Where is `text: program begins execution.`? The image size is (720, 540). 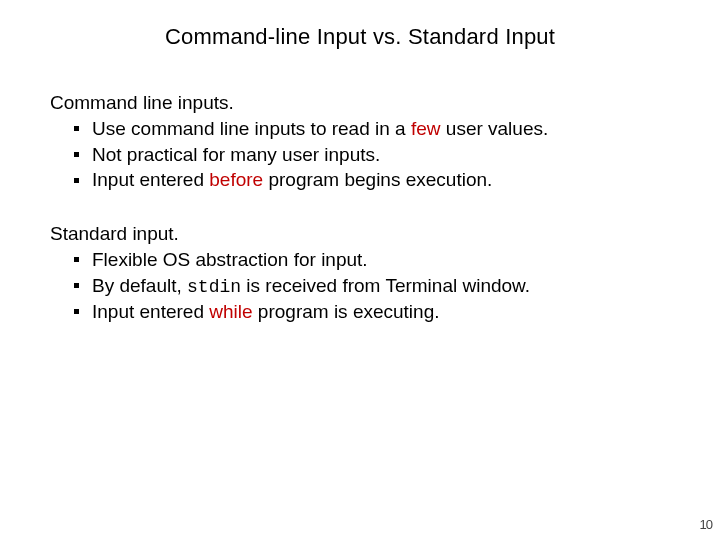
text: program begins execution. is located at coordinates (378, 180).